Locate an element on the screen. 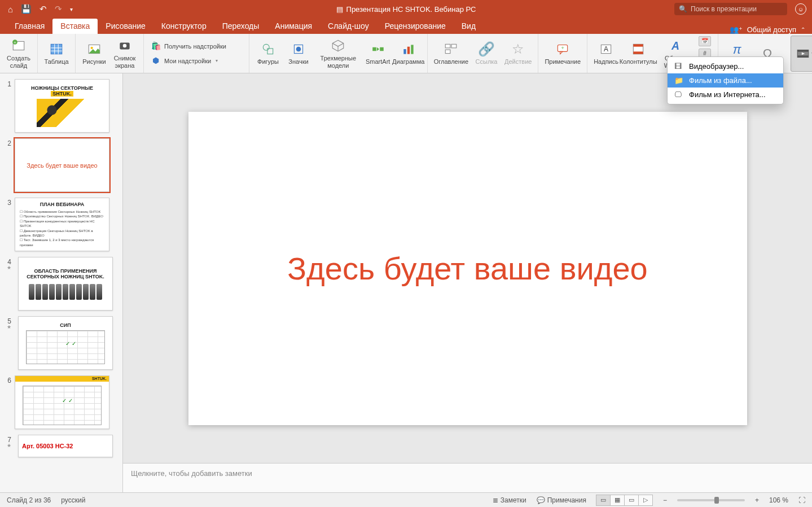 This screenshot has height=507, width=812. tab-view: Вид is located at coordinates (468, 26).